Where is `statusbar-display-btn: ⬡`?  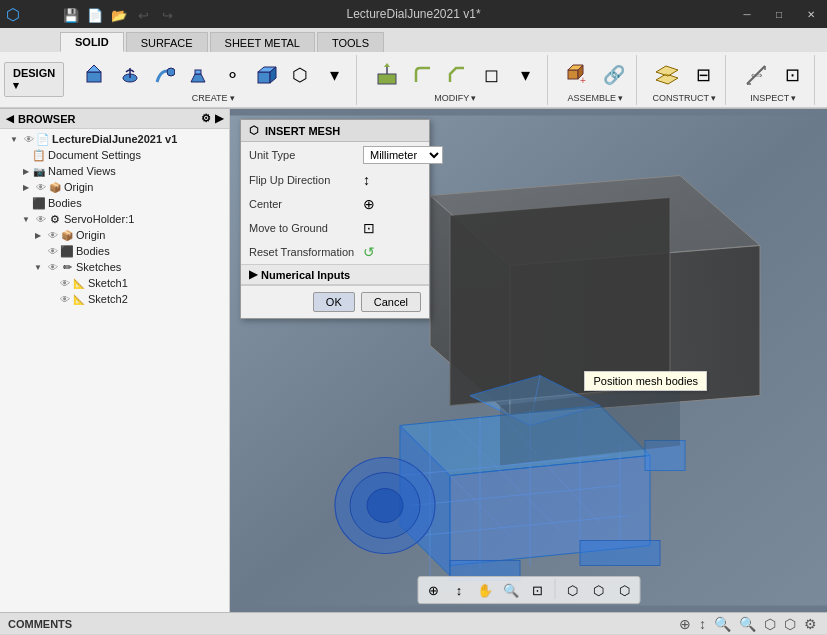
statusbar-display-btn: ⬡ is located at coordinates (770, 624).